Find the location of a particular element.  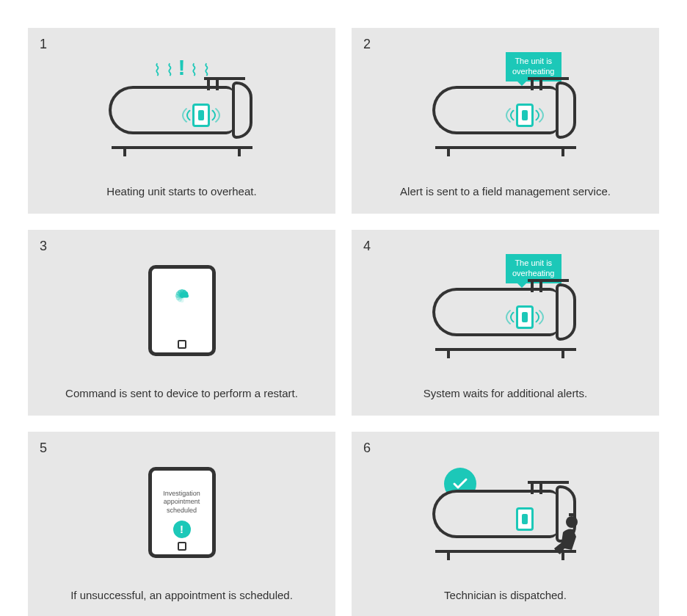

heating-unit-icon: ⌇⌇ ! ⌇⌇ is located at coordinates (182, 109).